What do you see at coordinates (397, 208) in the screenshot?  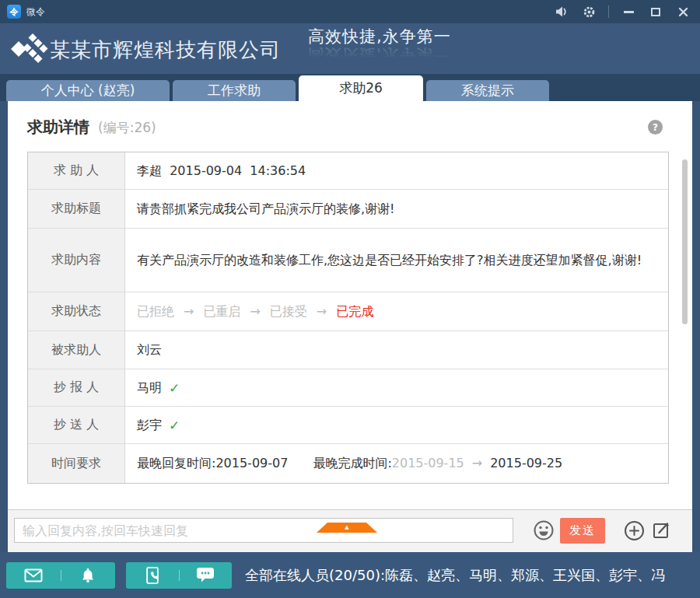 I see `row-value: 请贵部抓紧完成我公司产品演示厅的装修,谢谢!` at bounding box center [397, 208].